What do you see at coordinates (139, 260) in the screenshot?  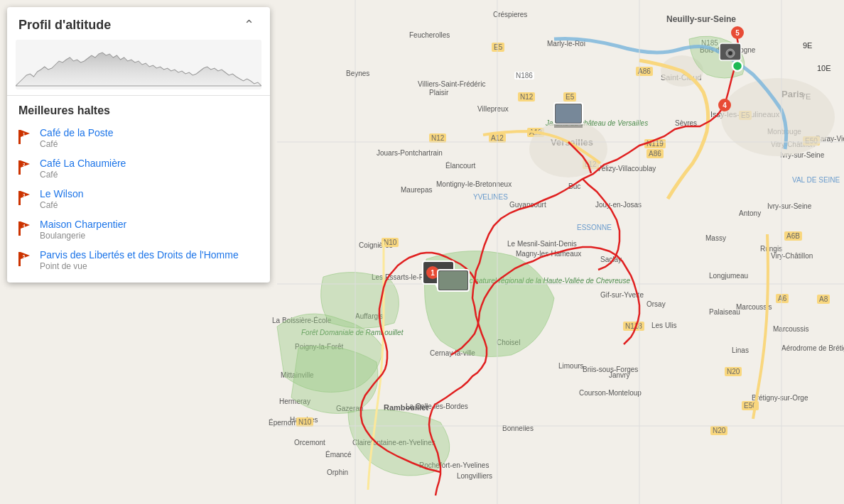 I see `halt-item-5: 5 Parvis des Libertés et des Droits de l…` at bounding box center [139, 260].